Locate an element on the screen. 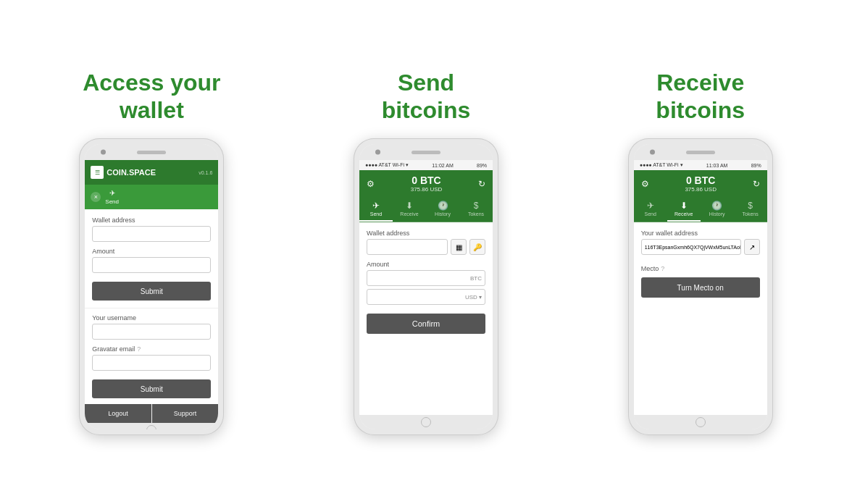 The height and width of the screenshot is (504, 852). tab-send-3: ✈ Send is located at coordinates (651, 209).